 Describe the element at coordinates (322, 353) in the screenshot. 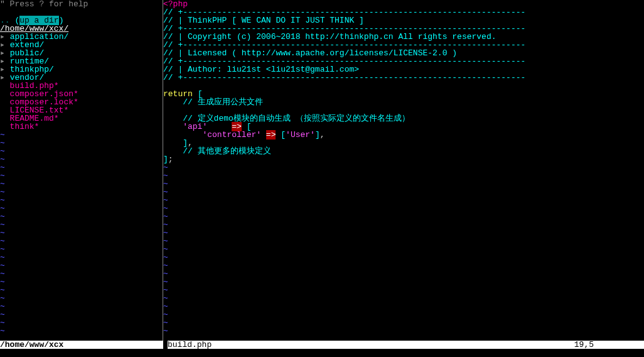

I see `command-line` at that location.